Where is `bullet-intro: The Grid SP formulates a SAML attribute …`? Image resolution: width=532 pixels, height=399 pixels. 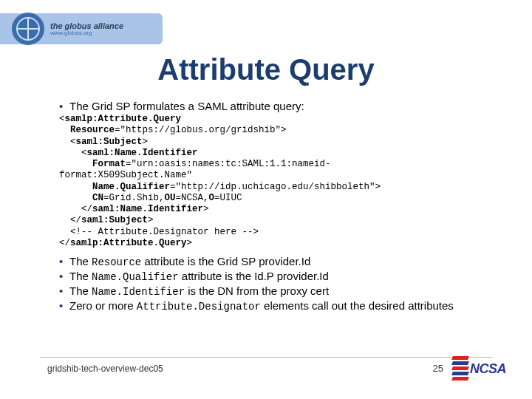 bullet-intro: The Grid SP formulates a SAML attribute … is located at coordinates (280, 106).